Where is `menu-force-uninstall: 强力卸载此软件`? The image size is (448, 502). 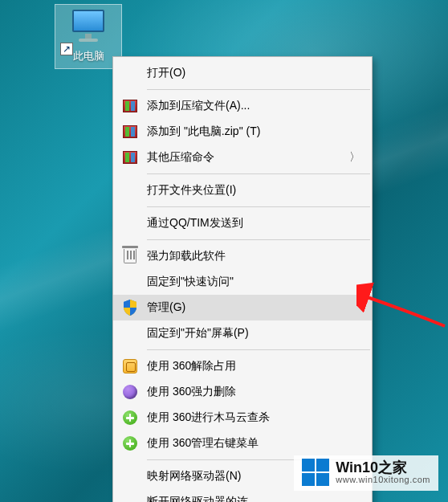 menu-force-uninstall: 强力卸载此软件 is located at coordinates (242, 256).